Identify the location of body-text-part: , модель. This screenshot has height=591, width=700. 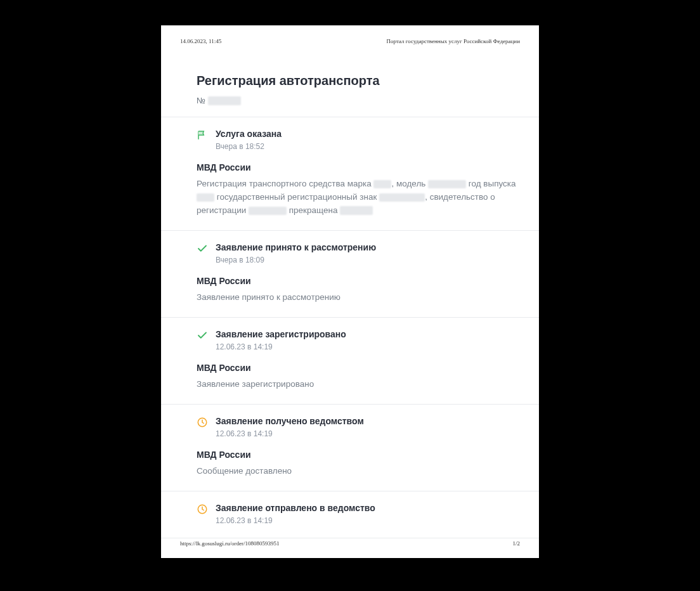
(410, 184).